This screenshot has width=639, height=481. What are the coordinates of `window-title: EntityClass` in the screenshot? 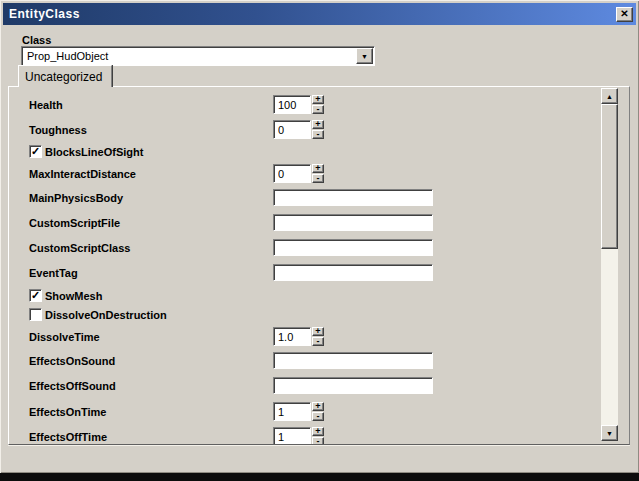 It's located at (312, 14).